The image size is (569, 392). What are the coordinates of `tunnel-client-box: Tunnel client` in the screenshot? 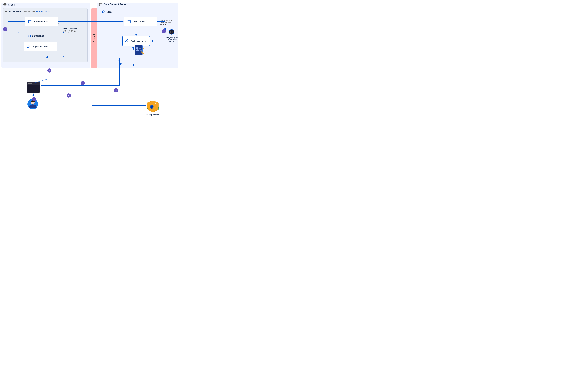 It's located at (140, 22).